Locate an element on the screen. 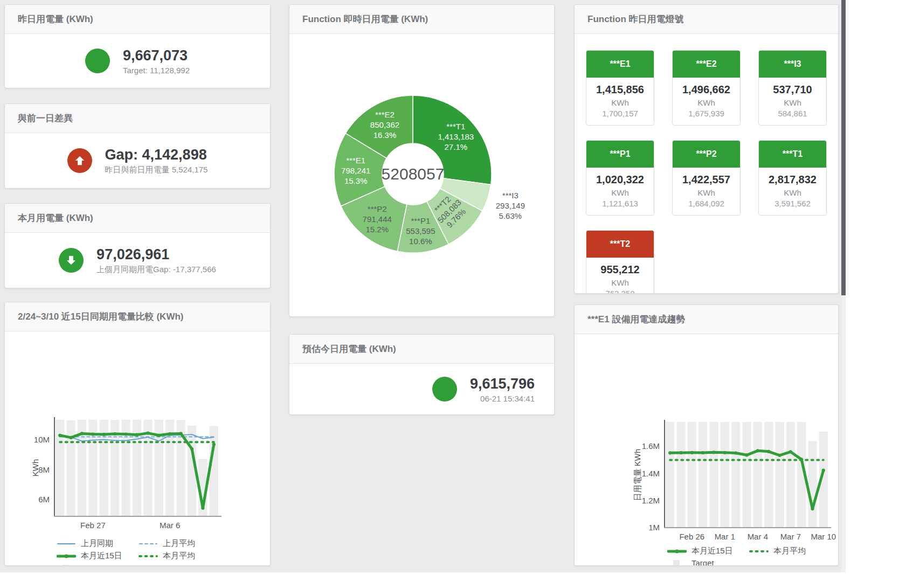 The height and width of the screenshot is (588, 906). panel-title: 預估今日用電量 (KWh) is located at coordinates (349, 349).